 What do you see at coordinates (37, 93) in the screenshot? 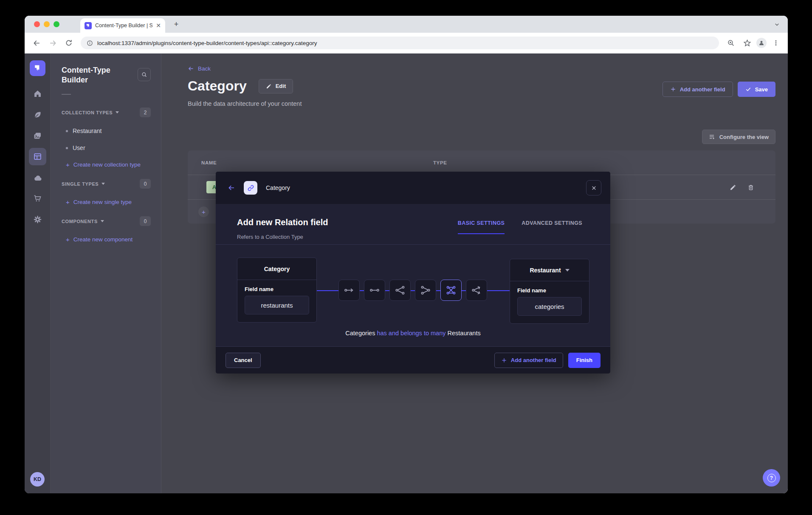
I see `home-icon` at bounding box center [37, 93].